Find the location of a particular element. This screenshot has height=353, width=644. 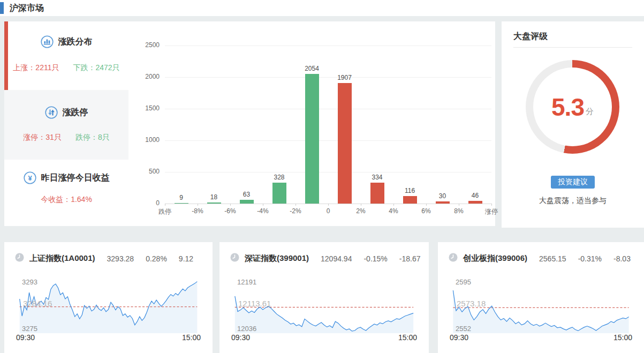

bar-value-label: 46 is located at coordinates (475, 196).